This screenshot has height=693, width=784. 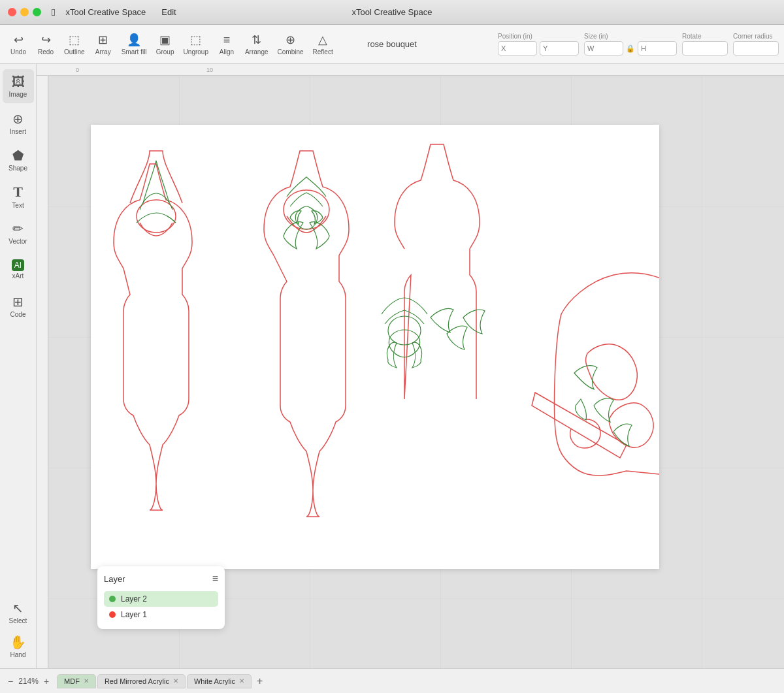 What do you see at coordinates (756, 37) in the screenshot?
I see `corner-label: Corner radius` at bounding box center [756, 37].